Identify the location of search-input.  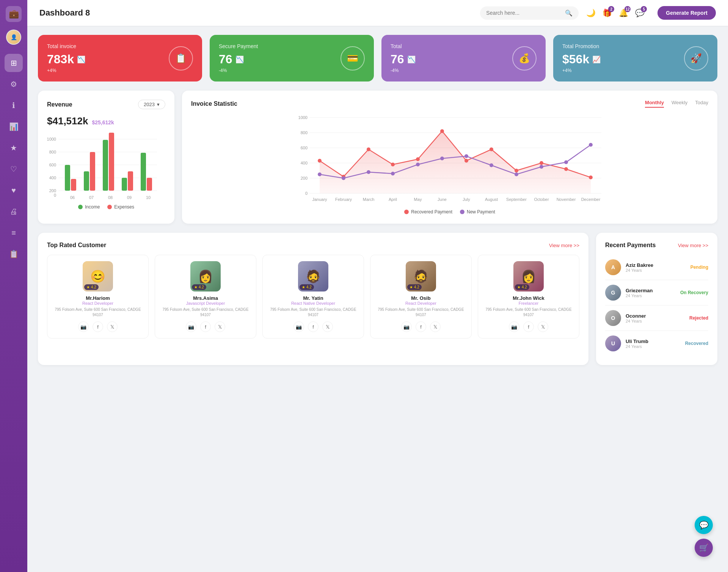
(524, 13).